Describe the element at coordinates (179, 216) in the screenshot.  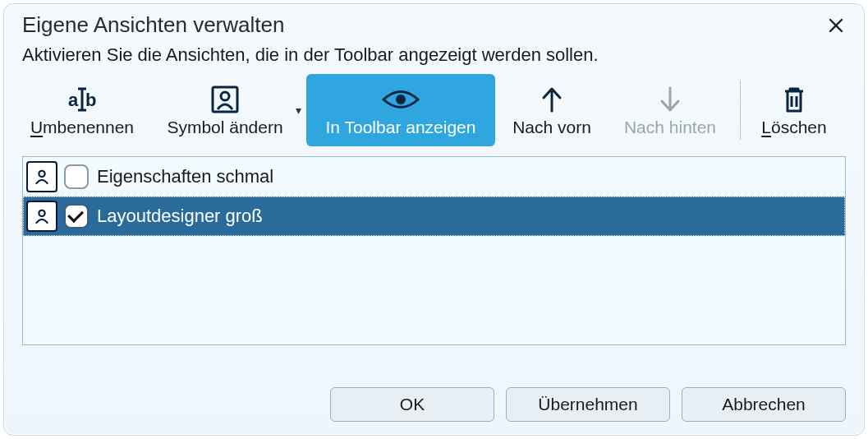
I see `list-item-label: Layoutdesigner groß` at that location.